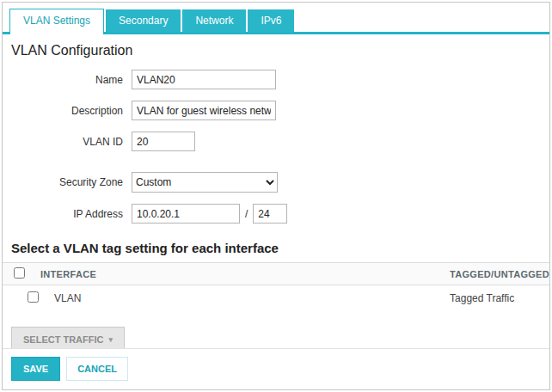  Describe the element at coordinates (276, 19) in the screenshot. I see `tab-bar: VLAN Settings Secondary Network IPv6` at that location.